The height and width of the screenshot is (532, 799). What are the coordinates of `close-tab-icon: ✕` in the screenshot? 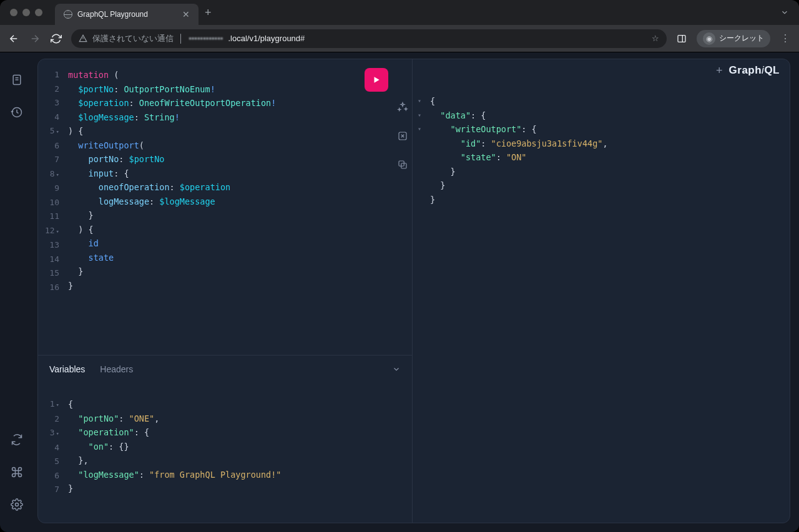 It's located at (186, 14).